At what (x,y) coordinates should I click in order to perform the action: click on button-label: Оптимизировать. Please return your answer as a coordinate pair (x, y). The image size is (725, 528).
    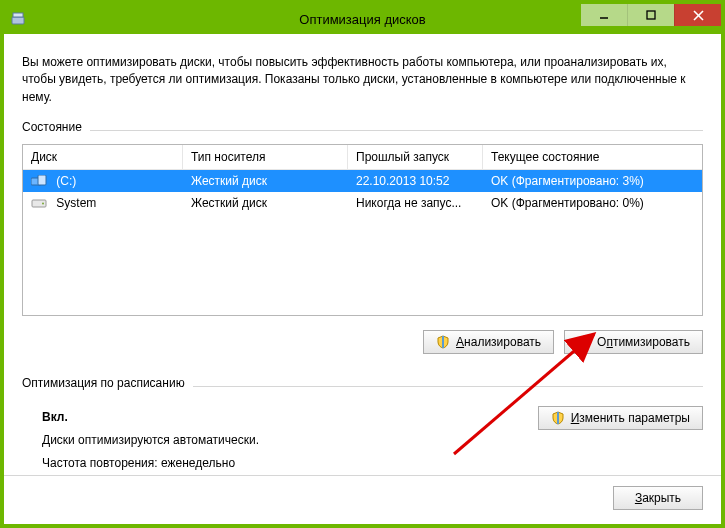
    Looking at the image, I should click on (644, 342).